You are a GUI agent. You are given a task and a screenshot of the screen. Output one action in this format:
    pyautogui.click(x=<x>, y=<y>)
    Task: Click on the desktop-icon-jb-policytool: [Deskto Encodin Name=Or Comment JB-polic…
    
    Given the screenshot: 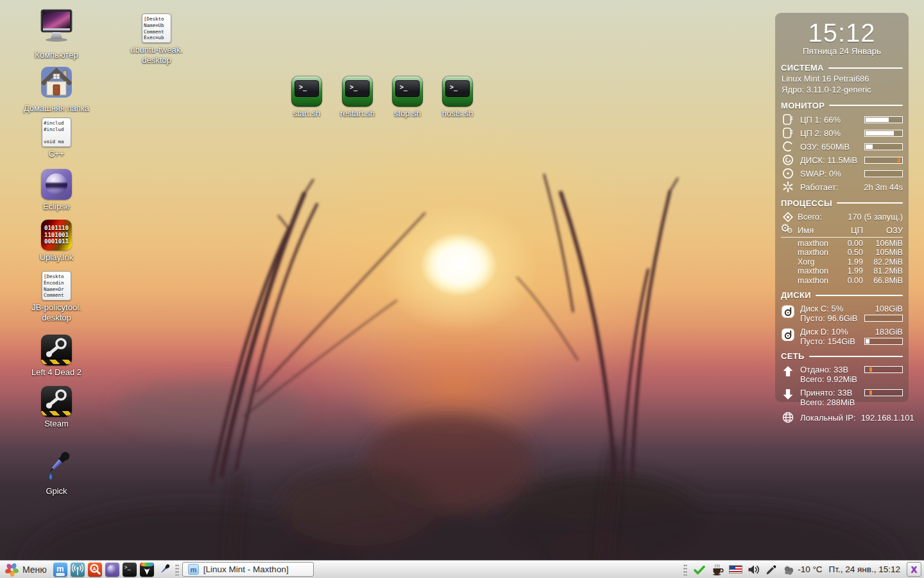 What is the action you would take?
    pyautogui.click(x=56, y=297)
    